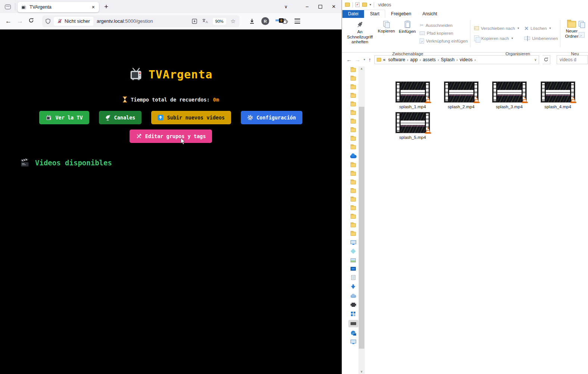  Describe the element at coordinates (220, 21) in the screenshot. I see `zoom-level: 90%` at that location.